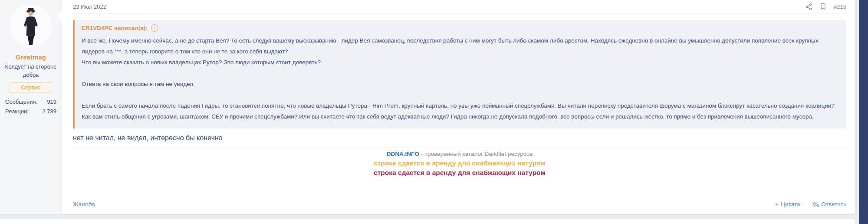 This screenshot has height=224, width=868. Describe the element at coordinates (460, 173) in the screenshot. I see `signature-ad-line-red: строка сдается в аренду для снабжающих н…` at that location.